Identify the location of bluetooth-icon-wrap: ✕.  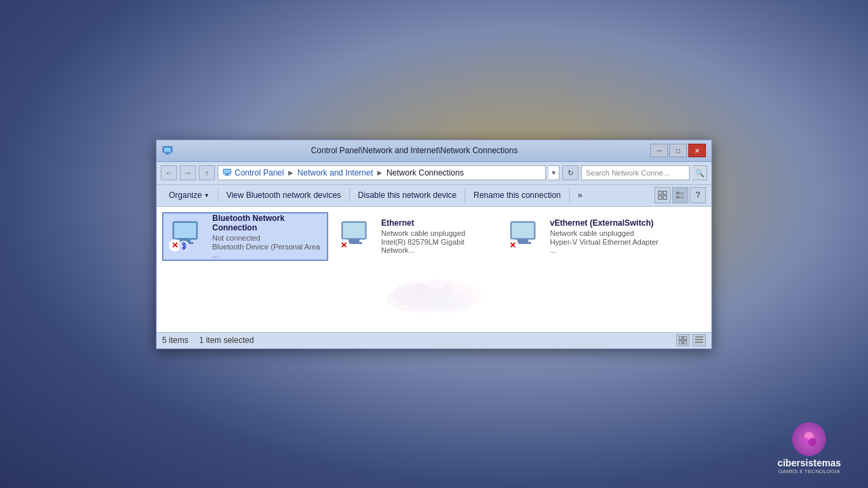
(188, 237).